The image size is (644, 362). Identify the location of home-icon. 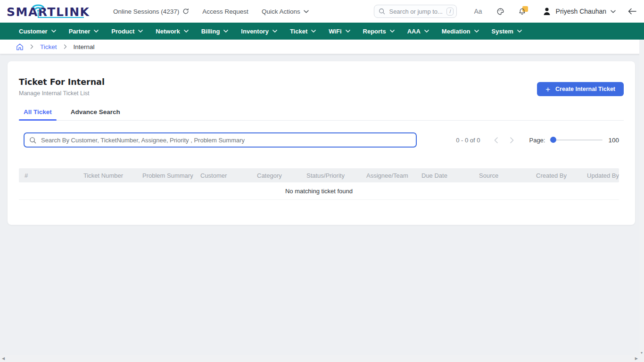
(20, 47).